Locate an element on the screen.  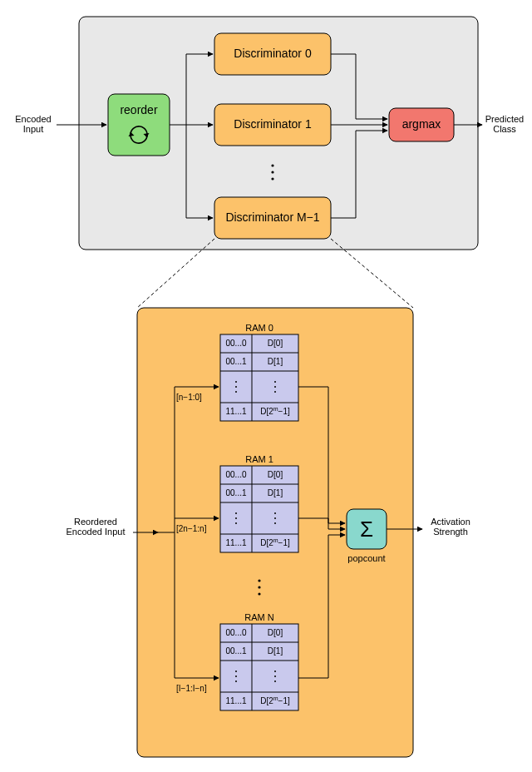
reorder-label: reorder is located at coordinates (138, 110).